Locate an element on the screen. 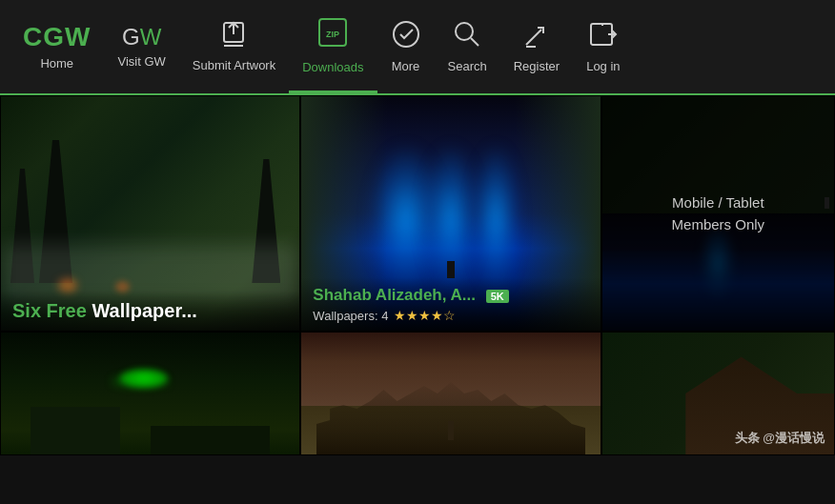  card2-wallpapers: Wallpapers: 4 is located at coordinates (351, 316).